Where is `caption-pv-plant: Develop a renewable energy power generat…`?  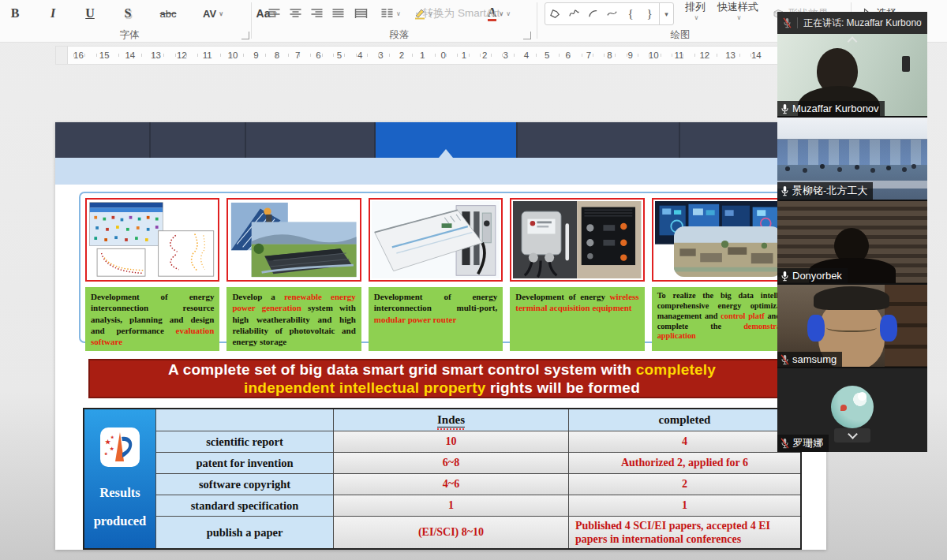 caption-pv-plant: Develop a renewable energy power generat… is located at coordinates (294, 319).